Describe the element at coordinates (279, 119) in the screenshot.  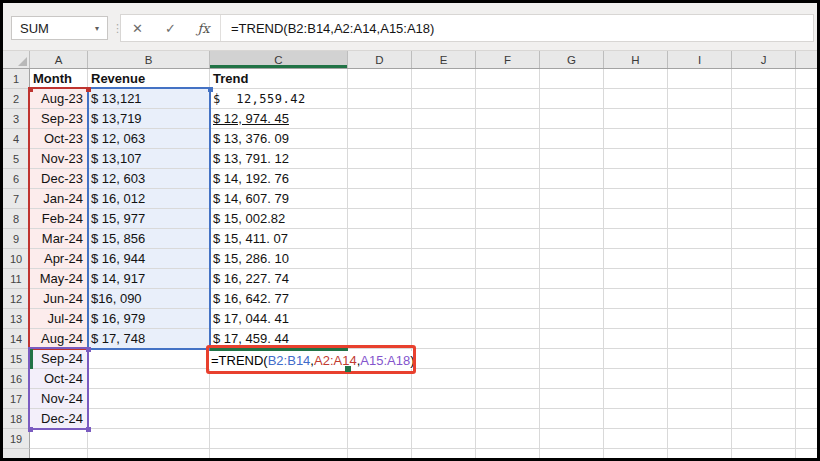
I see `cell-c3: $ 12, 974. 45` at that location.